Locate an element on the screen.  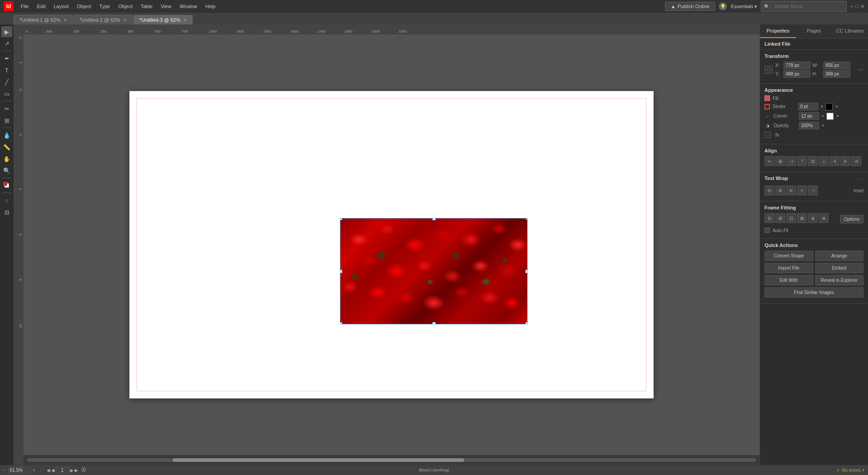
resize-handle-bc is located at coordinates (434, 323).